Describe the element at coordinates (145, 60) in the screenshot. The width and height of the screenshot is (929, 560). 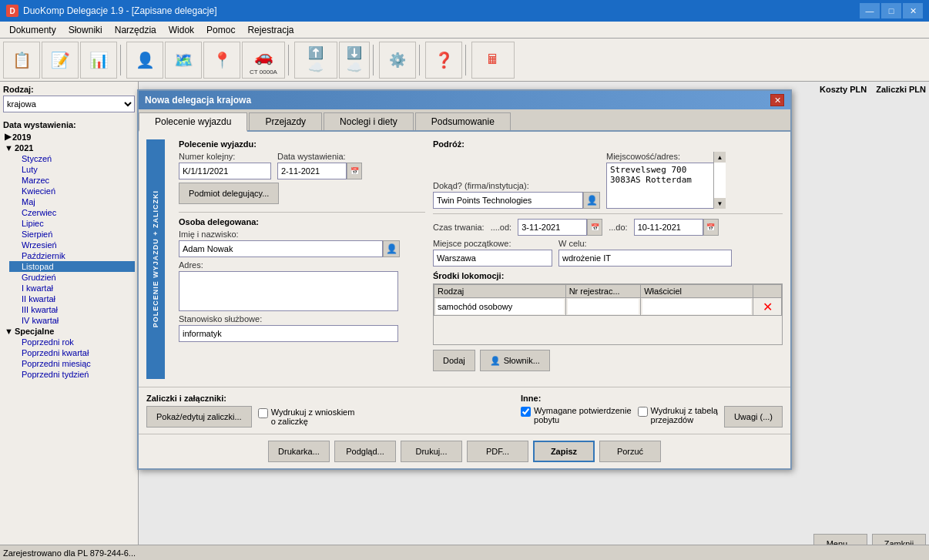
I see `toolbar-person: 👤` at that location.